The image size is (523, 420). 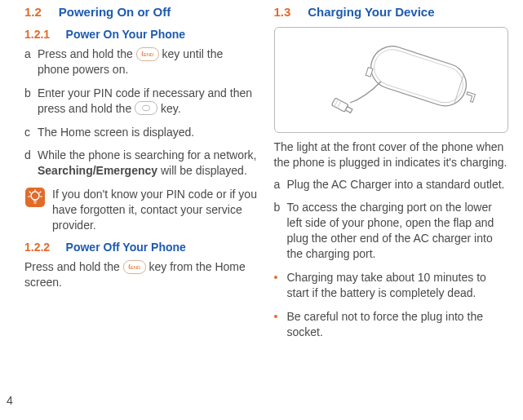 I want to click on charging-illustration, so click(x=392, y=80).